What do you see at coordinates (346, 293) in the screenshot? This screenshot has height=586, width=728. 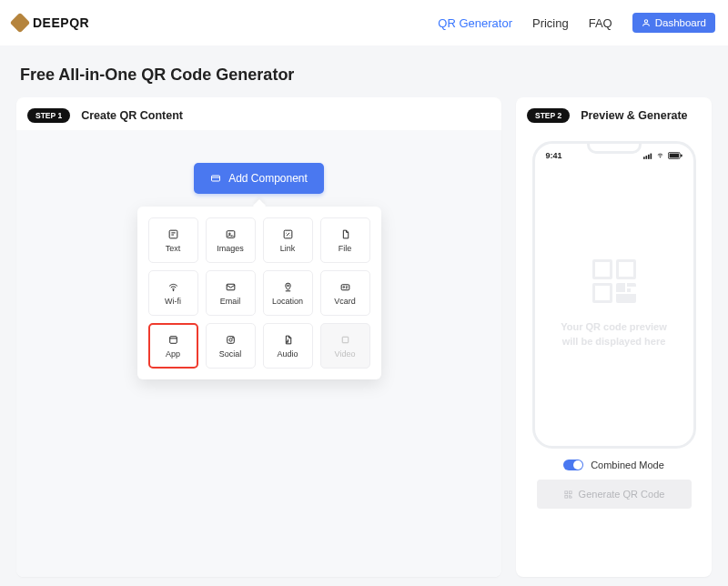 I see `component-vcard: Vcard` at bounding box center [346, 293].